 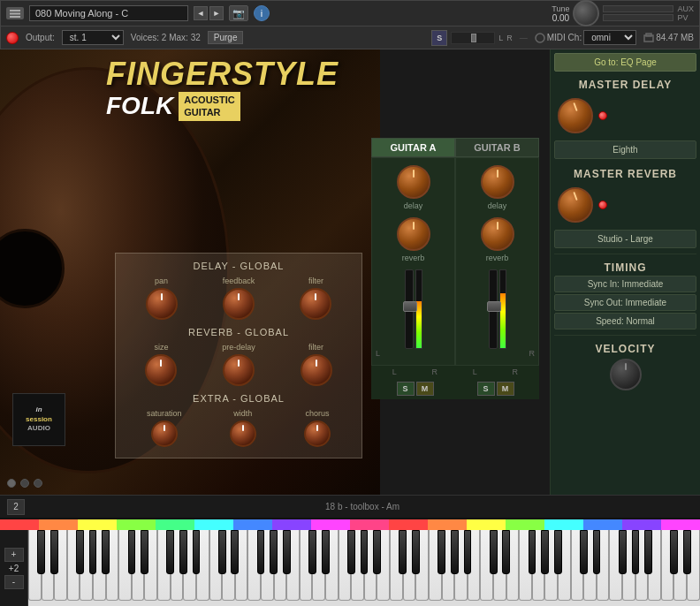 I want to click on page-number: 2, so click(x=16, y=507).